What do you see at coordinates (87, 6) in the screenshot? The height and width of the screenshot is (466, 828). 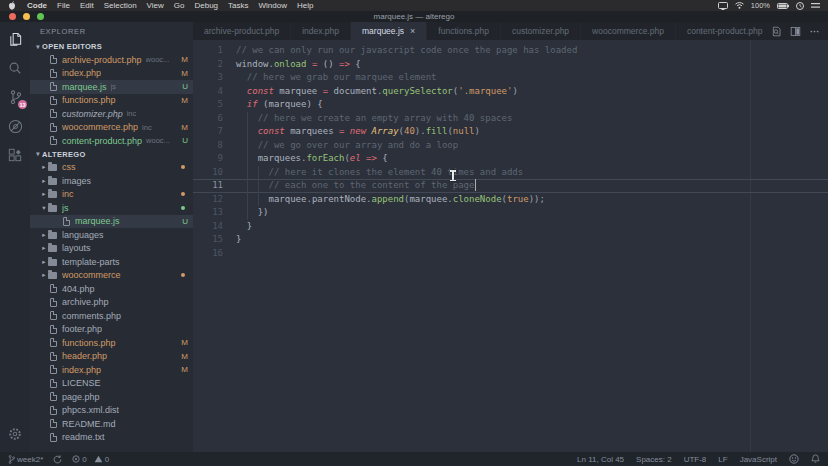 I see `menu-edit: Edit` at bounding box center [87, 6].